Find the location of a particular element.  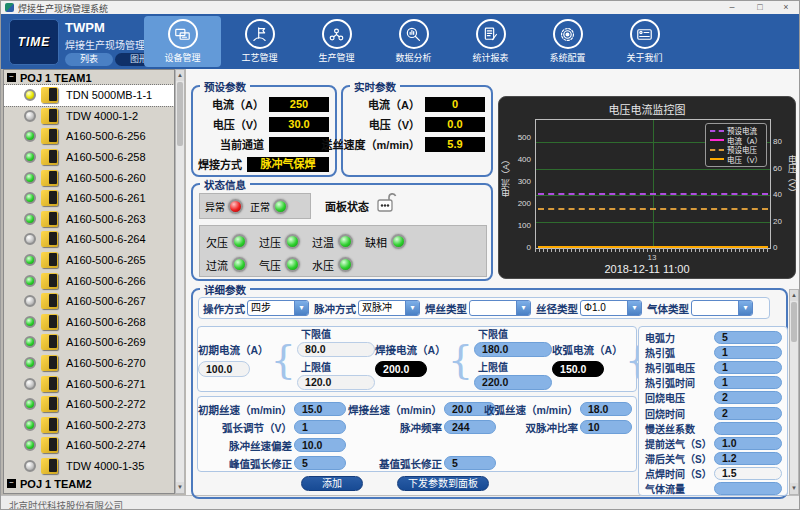

dropdown-row: 操作方式四步▾脉冲方式双脉冲▾焊丝类型▾丝径类型Φ1.0▾气体类型▾ is located at coordinates (484, 308).